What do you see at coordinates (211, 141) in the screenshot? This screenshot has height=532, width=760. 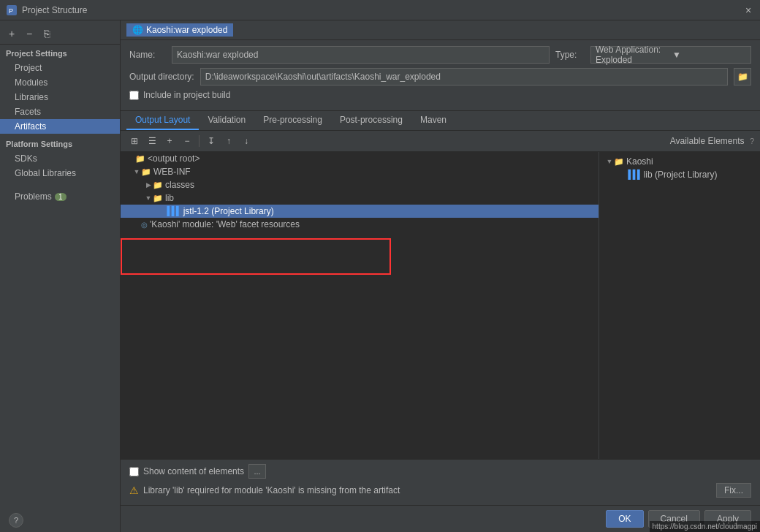 I see `move-down-button: ↧` at bounding box center [211, 141].